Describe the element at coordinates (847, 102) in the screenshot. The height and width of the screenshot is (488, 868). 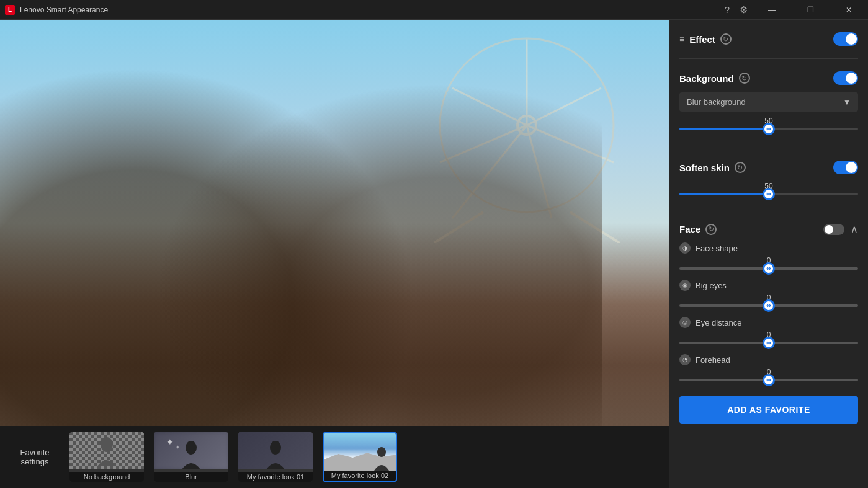
I see `dropdown-arrow-icon: ▼` at that location.